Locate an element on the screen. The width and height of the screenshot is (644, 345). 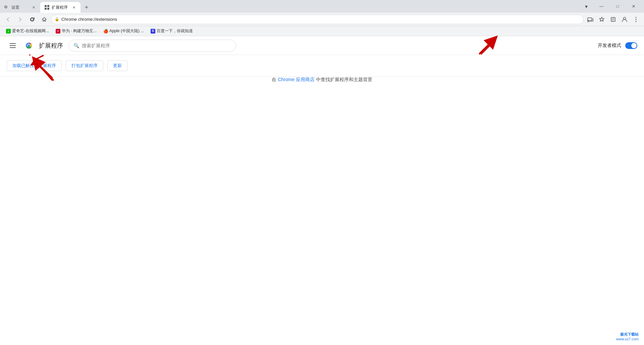
extensions-toolbar: 加载已解压的扩展程序 打包扩展程序 更新 is located at coordinates (322, 66).